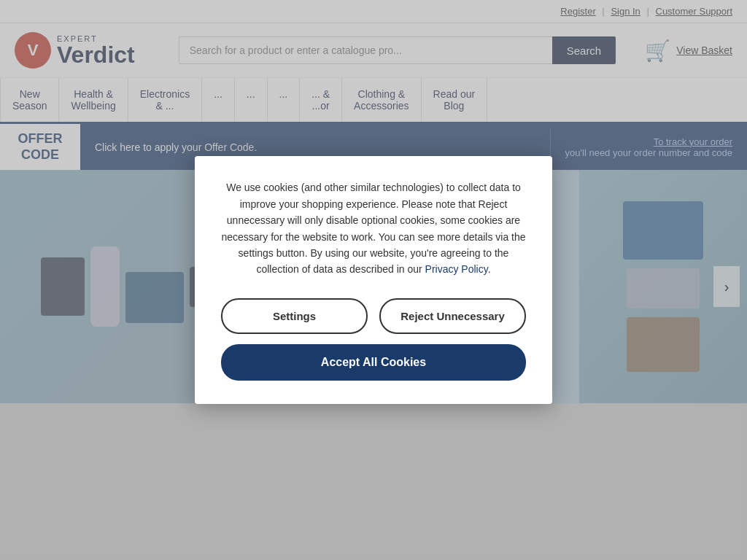  I want to click on privacy-policy-link: Privacy Policy, so click(457, 269).